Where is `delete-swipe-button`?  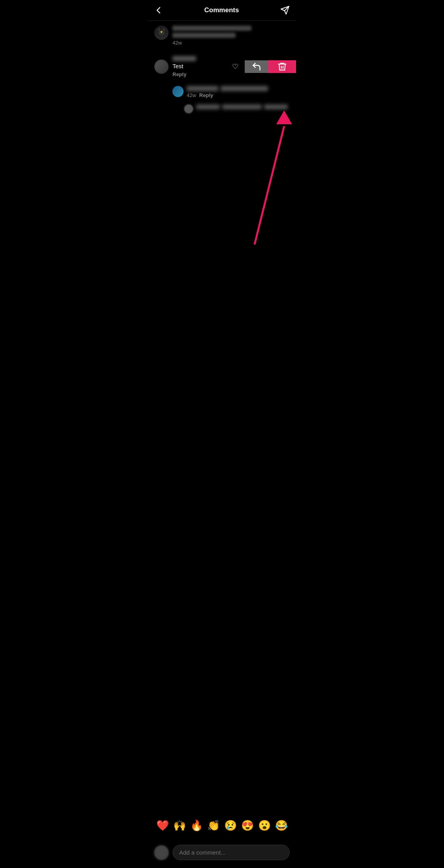
delete-swipe-button is located at coordinates (282, 67).